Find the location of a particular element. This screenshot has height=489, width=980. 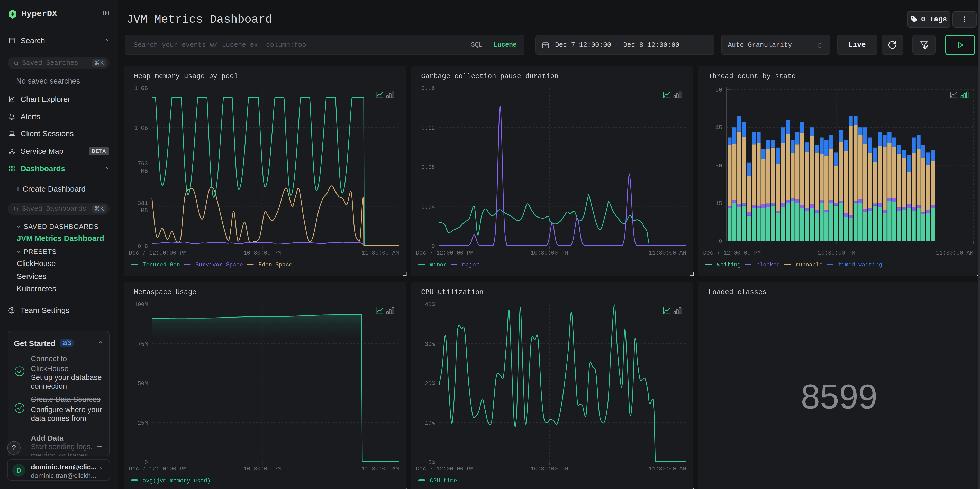

svg-text: 0% is located at coordinates (432, 463).